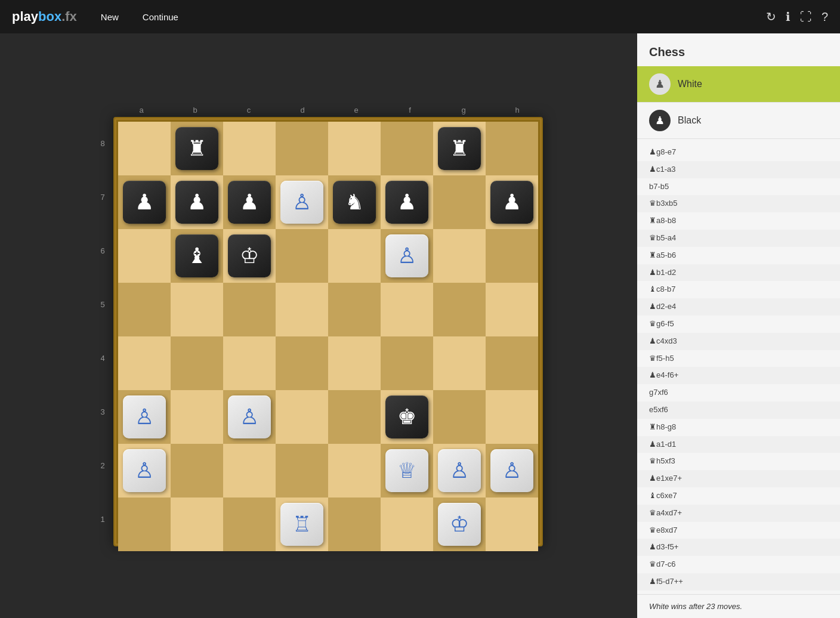  Describe the element at coordinates (739, 445) in the screenshot. I see `move-item: ♟a1-d1` at that location.